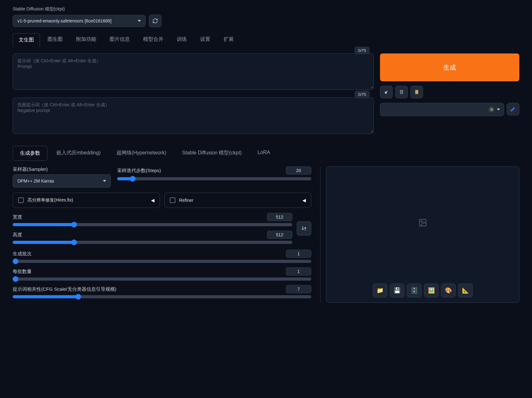 The width and height of the screenshot is (532, 398). I want to click on prompt-counter: 0/75, so click(362, 51).